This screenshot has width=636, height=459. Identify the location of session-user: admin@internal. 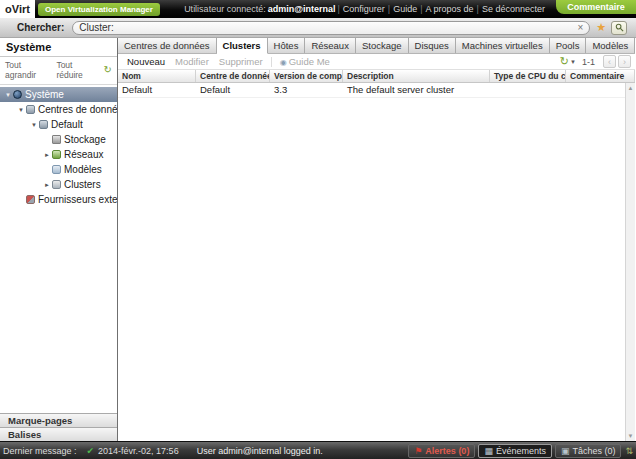
(302, 9).